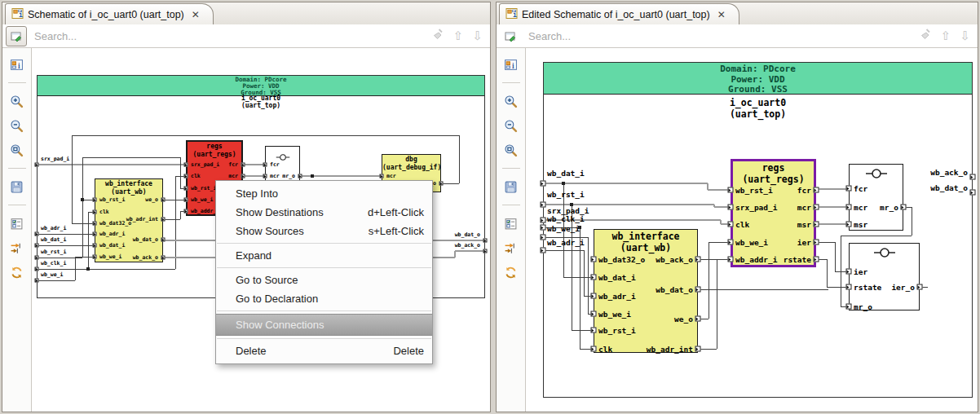 This screenshot has height=414, width=980. Describe the element at coordinates (771, 225) in the screenshot. I see `port-label: msr` at that location.